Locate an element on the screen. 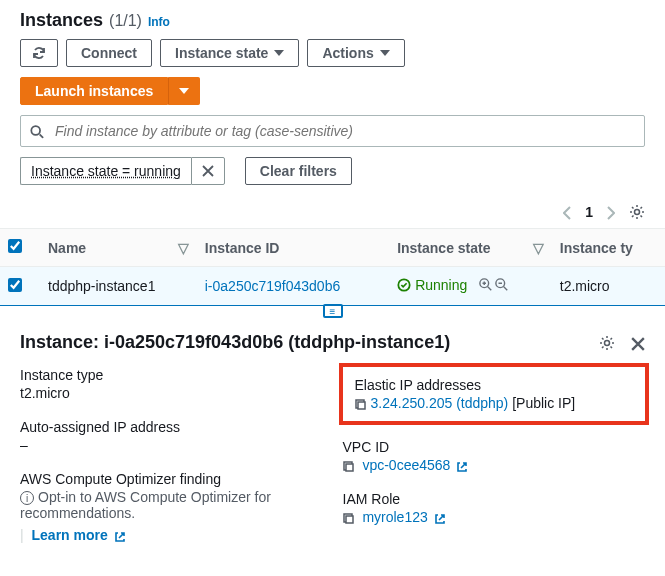 The height and width of the screenshot is (576, 665). optimizer-text: Opt-in to AWS Compute Optimizer for reco… is located at coordinates (146, 505).